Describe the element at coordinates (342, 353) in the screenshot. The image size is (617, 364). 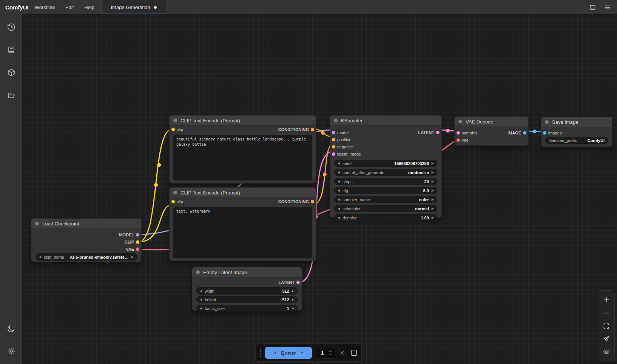
I see `clear-queue-icon` at that location.